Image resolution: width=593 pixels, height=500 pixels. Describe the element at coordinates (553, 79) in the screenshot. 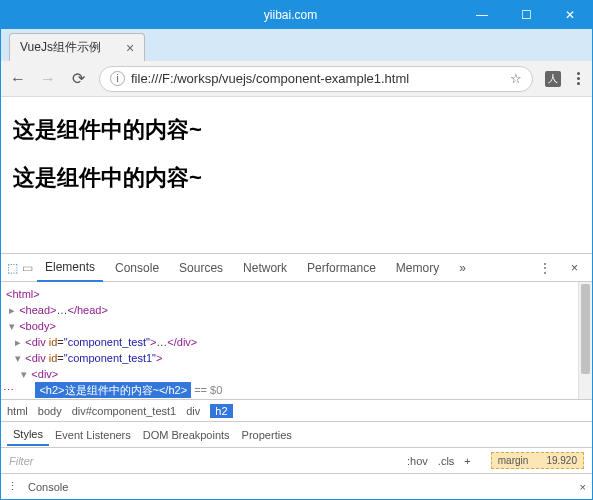

I see `pdf-badge: 人` at that location.